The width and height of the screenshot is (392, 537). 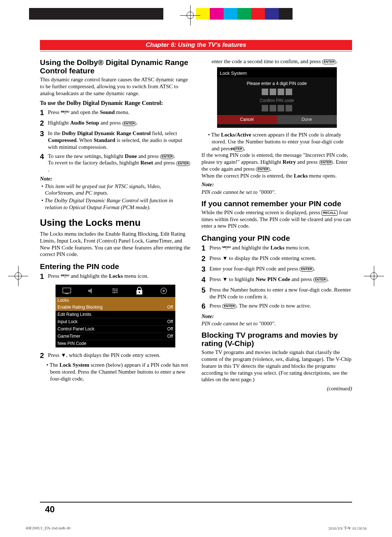 What do you see at coordinates (196, 502) in the screenshot?
I see `page-rule` at bounding box center [196, 502].